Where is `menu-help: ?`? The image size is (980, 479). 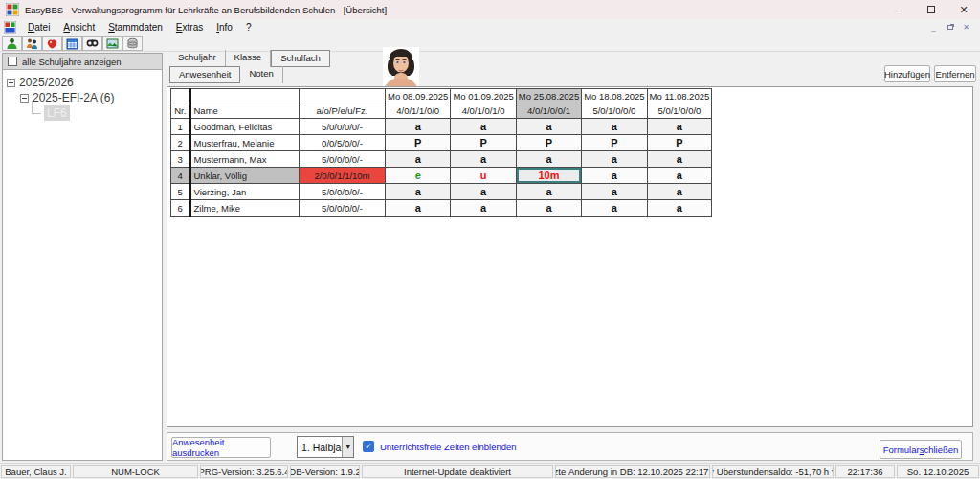
menu-help: ? is located at coordinates (249, 27).